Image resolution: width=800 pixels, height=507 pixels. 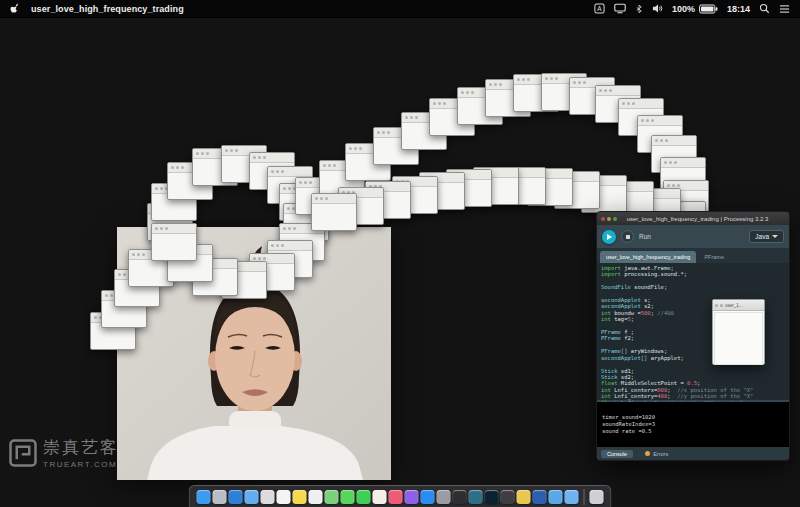 What do you see at coordinates (620, 8) in the screenshot?
I see `display-menu` at bounding box center [620, 8].